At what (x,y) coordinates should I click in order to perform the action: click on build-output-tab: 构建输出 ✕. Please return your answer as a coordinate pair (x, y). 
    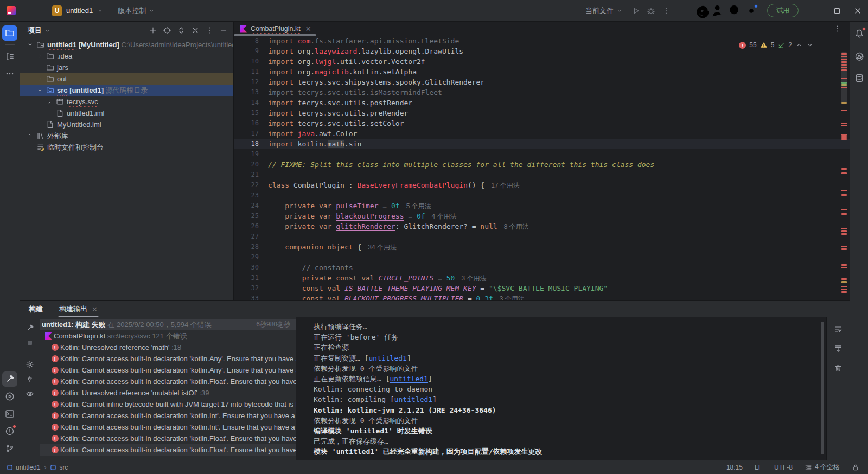
    Looking at the image, I should click on (78, 309).